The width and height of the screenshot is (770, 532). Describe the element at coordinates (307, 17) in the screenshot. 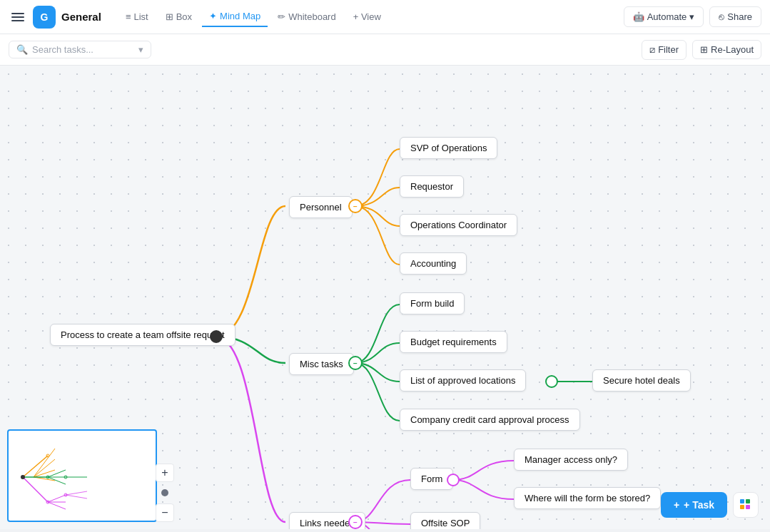

I see `tab-whiteboard: ✏ Whiteboard` at that location.